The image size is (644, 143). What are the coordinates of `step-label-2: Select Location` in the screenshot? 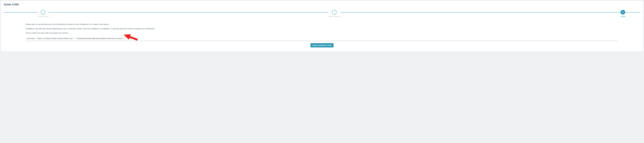 It's located at (334, 17).